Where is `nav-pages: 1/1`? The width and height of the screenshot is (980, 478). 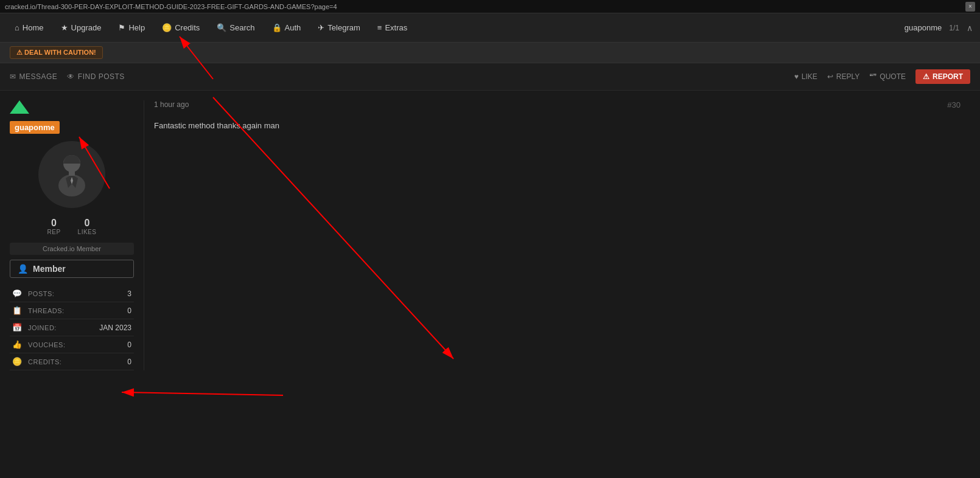
nav-pages: 1/1 is located at coordinates (954, 28).